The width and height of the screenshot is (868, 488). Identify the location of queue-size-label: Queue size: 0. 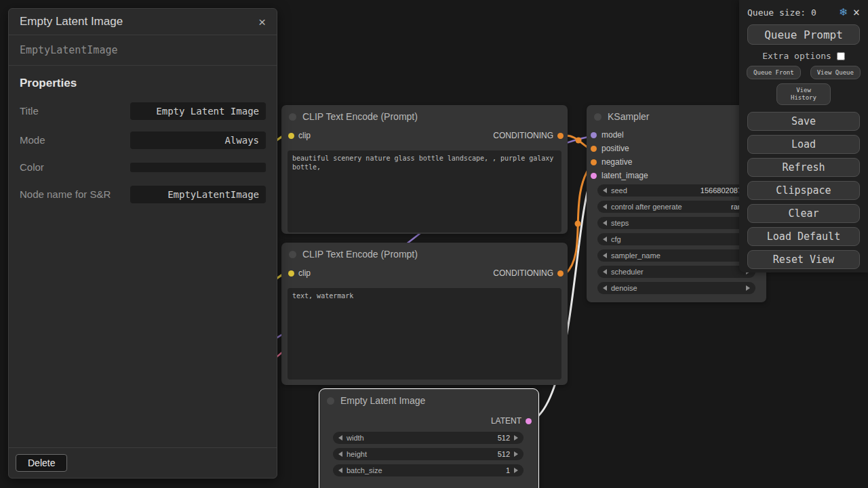
(782, 12).